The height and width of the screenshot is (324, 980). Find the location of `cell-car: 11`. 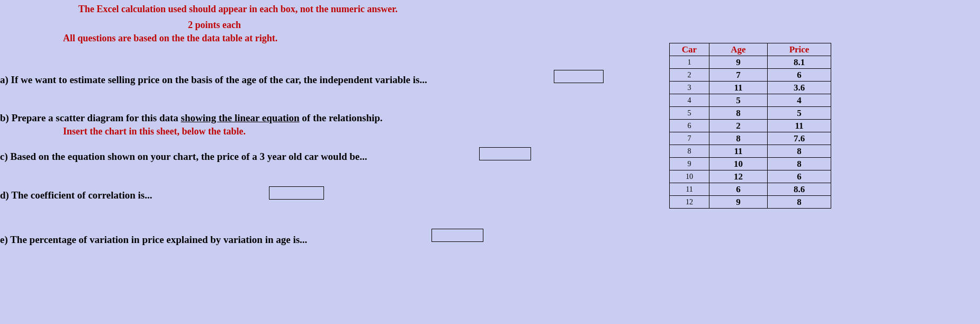

cell-car: 11 is located at coordinates (689, 190).